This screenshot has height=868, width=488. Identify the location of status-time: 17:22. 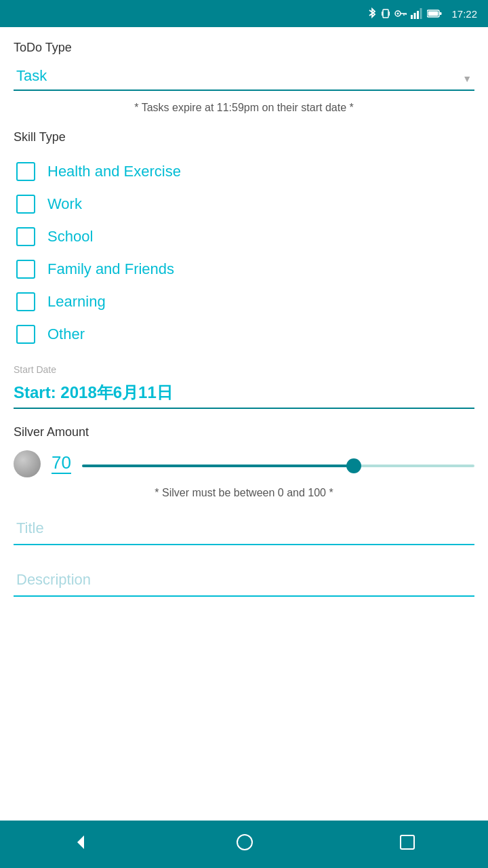
(464, 14).